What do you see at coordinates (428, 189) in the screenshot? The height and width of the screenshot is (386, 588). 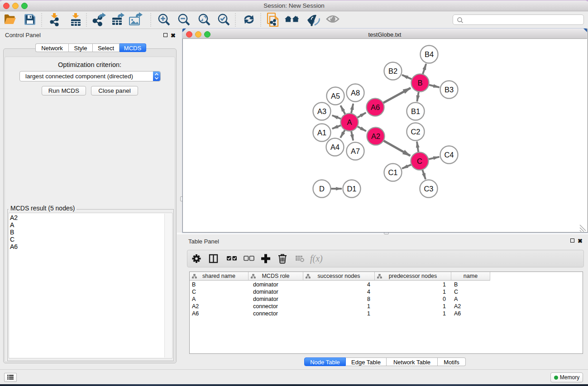 I see `svg-text: C3` at bounding box center [428, 189].